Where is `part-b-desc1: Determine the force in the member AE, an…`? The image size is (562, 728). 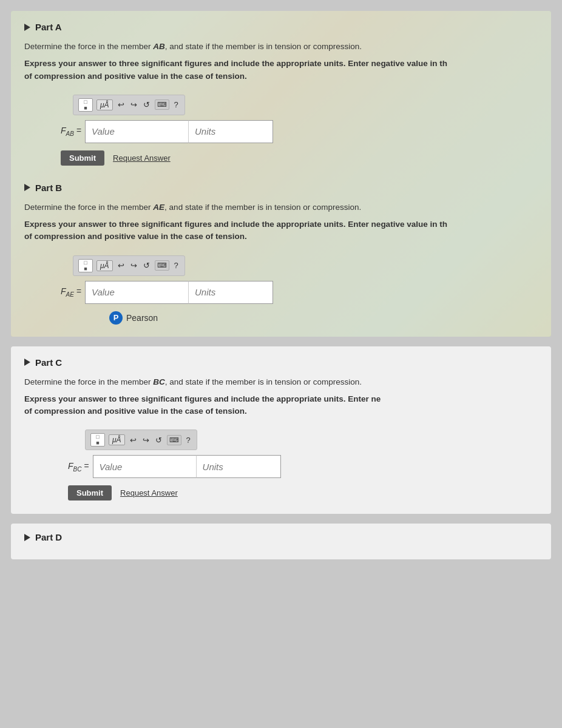 part-b-desc1: Determine the force in the member AE, an… is located at coordinates (281, 207).